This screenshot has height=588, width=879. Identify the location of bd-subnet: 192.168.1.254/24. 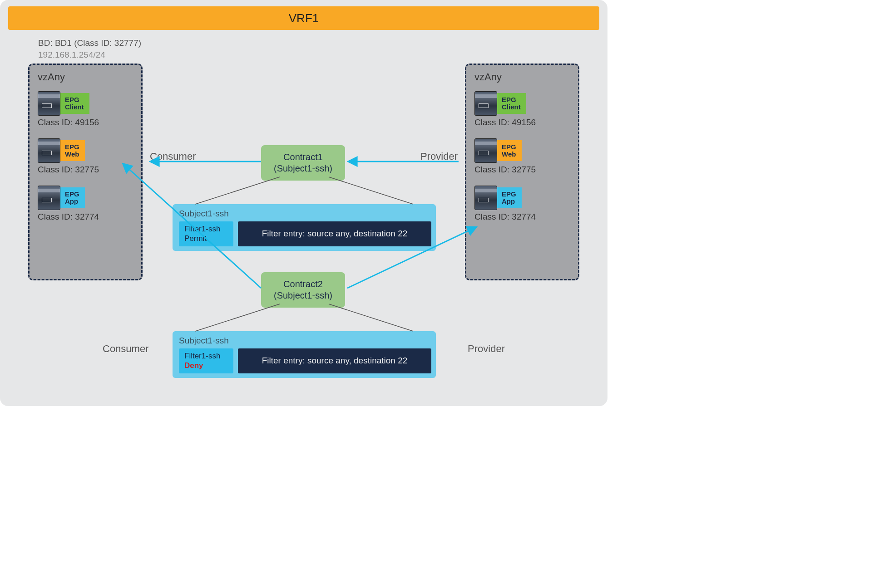
(72, 55).